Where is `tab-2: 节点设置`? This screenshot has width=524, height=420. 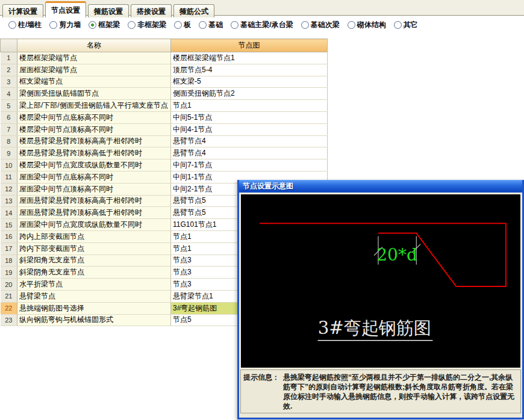
tab-2: 节点设置 is located at coordinates (66, 10).